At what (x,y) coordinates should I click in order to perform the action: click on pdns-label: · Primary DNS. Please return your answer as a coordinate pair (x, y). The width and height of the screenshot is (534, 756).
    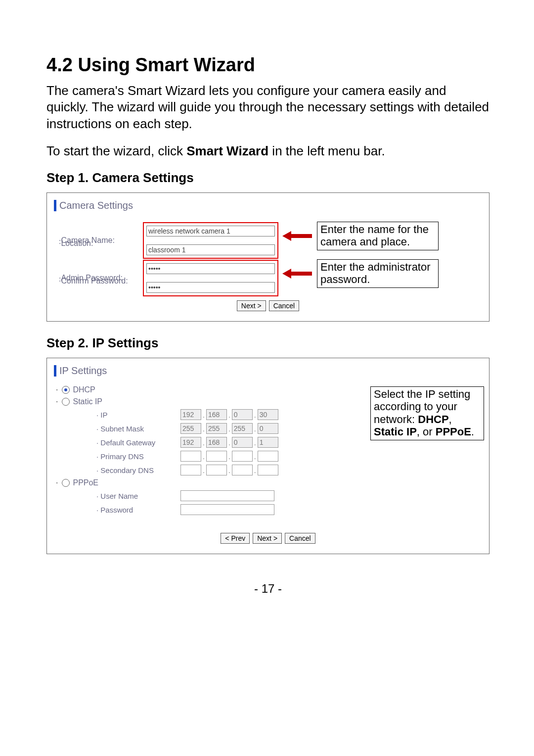
    Looking at the image, I should click on (138, 456).